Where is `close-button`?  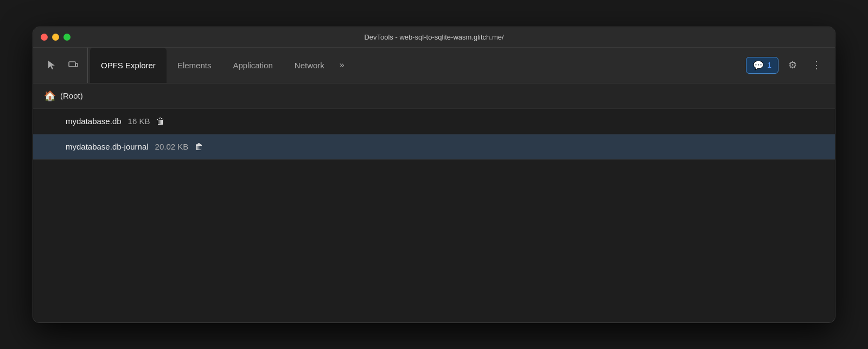
close-button is located at coordinates (44, 37).